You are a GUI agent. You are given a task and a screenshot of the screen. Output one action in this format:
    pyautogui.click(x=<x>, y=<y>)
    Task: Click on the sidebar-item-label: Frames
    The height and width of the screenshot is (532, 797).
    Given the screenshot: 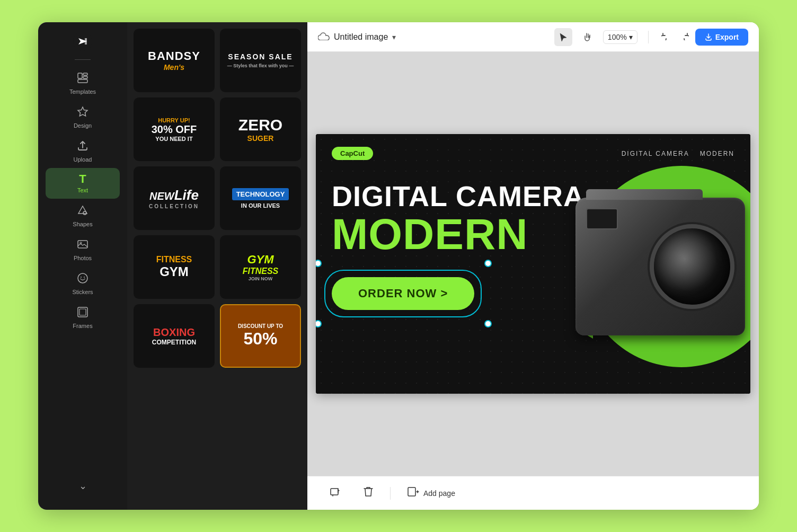 What is the action you would take?
    pyautogui.click(x=83, y=326)
    